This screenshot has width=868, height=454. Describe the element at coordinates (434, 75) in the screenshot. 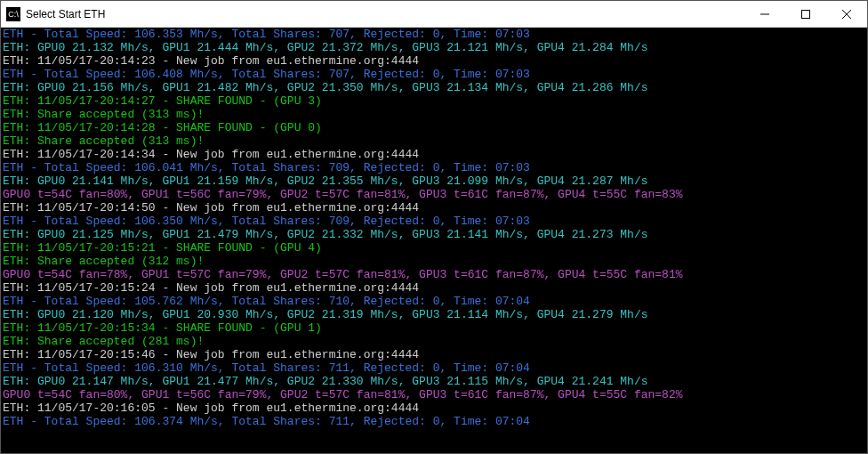

I see `log-line: ETH - Total Speed: 106.408 Mh/s, Total S…` at that location.